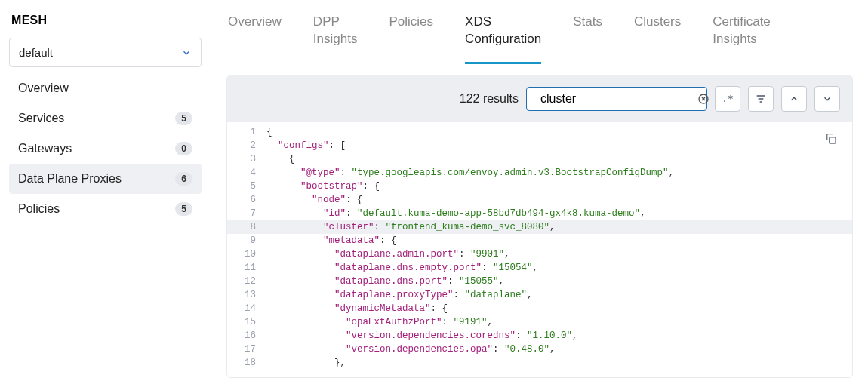  What do you see at coordinates (470, 173) in the screenshot?
I see `line-source: "@type": "type.googleapis.com/envoy.admi…` at bounding box center [470, 173].